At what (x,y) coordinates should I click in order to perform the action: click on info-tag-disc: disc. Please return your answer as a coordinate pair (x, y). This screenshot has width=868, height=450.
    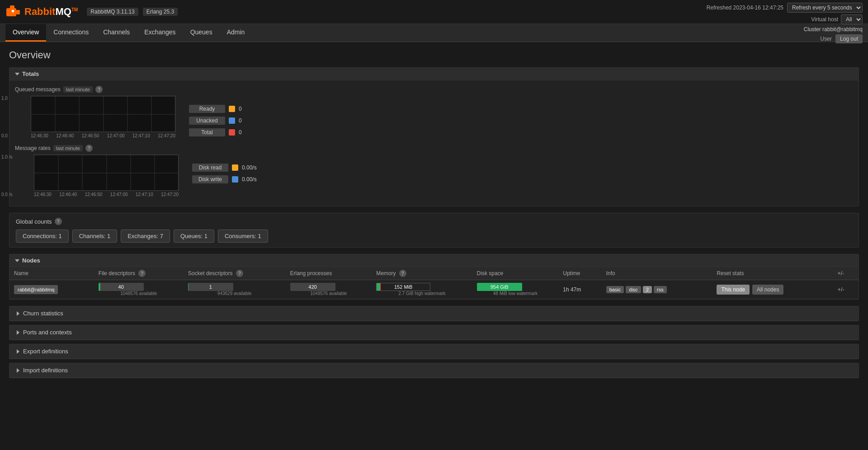
    Looking at the image, I should click on (633, 290).